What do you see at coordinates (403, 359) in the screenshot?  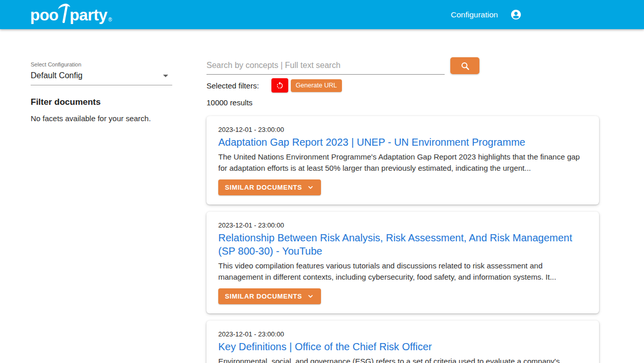 I see `result-description: Environmental, social, and governance (E…` at bounding box center [403, 359].